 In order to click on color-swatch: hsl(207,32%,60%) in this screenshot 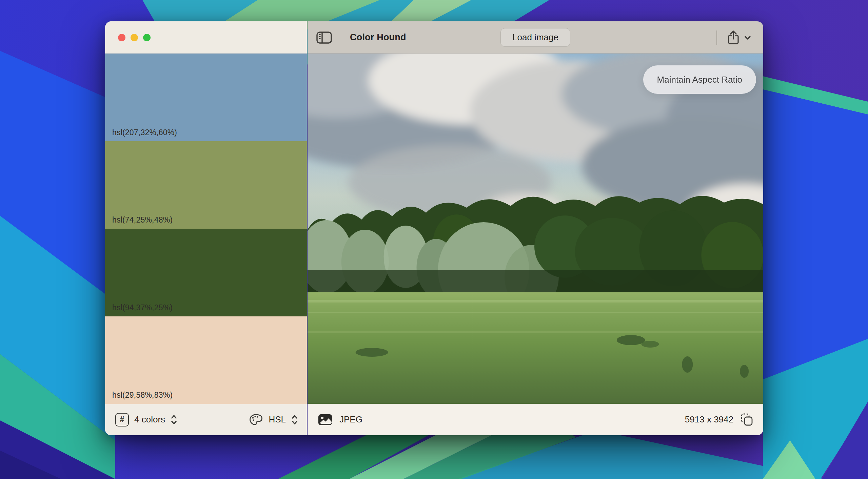, I will do `click(206, 98)`.